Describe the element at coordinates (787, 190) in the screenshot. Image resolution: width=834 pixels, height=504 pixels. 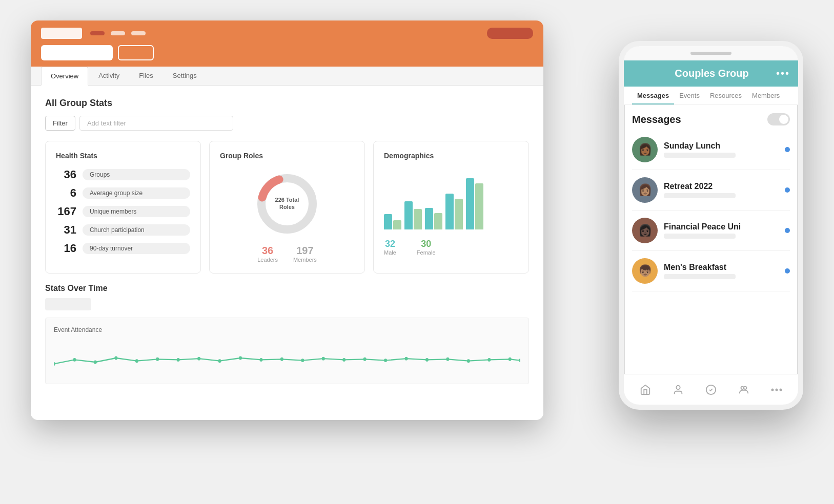
I see `unread-dot-retreat` at that location.